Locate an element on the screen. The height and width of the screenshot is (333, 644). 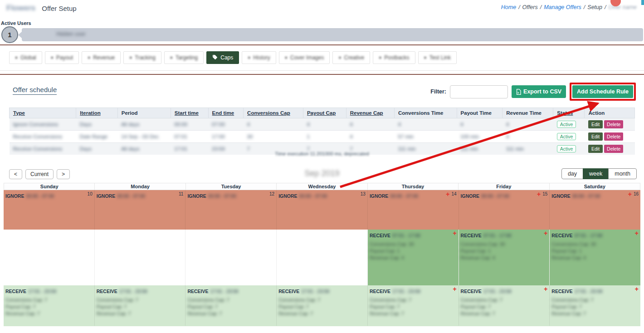
column-header-end-time: End time is located at coordinates (226, 113).